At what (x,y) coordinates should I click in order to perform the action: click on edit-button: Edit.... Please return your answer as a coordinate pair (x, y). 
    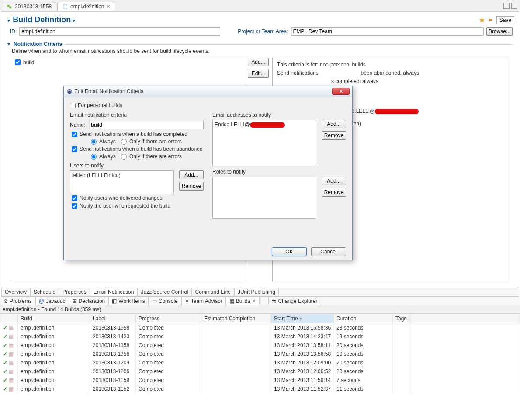
    Looking at the image, I should click on (258, 73).